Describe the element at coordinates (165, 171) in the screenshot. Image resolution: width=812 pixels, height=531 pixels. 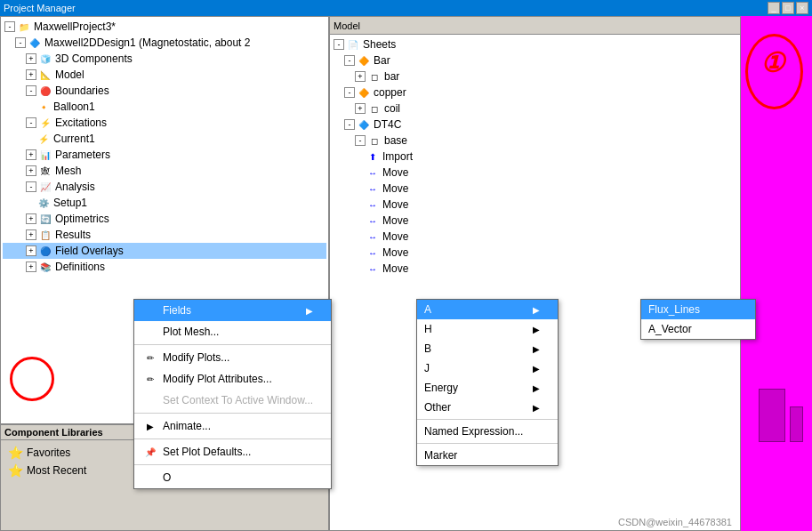
I see `tree-item-mesh: + 🕸 Mesh` at that location.